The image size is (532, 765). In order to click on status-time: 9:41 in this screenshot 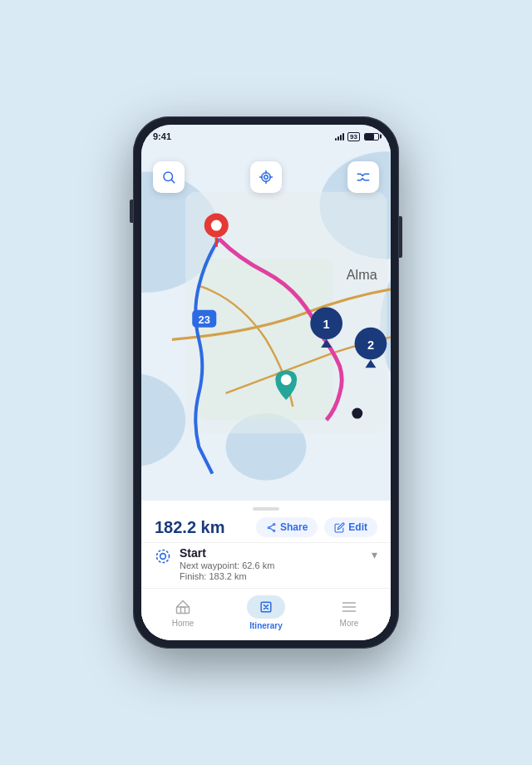, I will do `click(162, 136)`.